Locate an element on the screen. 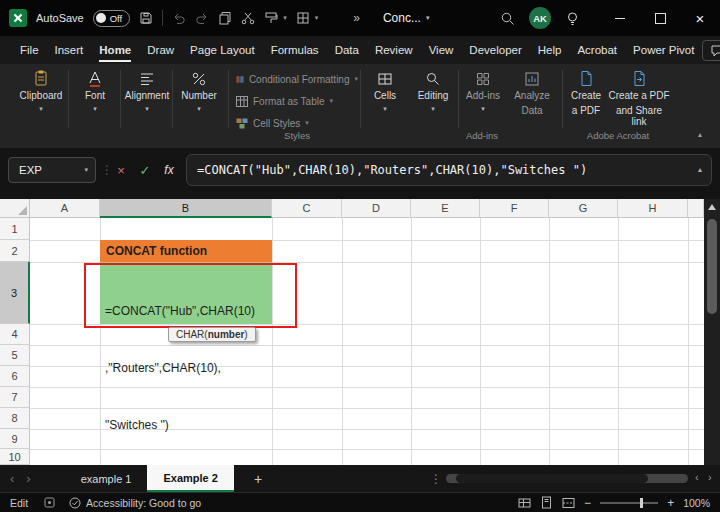 The width and height of the screenshot is (720, 512). font-group-button: Font ▾ is located at coordinates (95, 91).